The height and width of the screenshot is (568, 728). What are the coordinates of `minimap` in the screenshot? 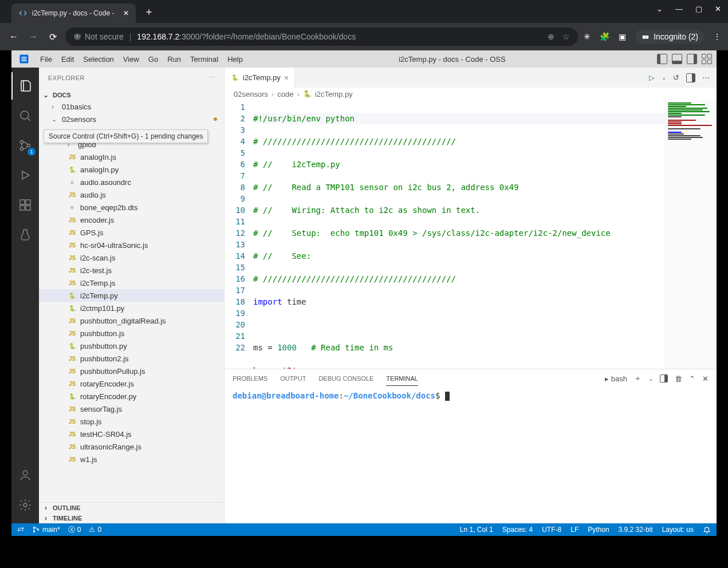 It's located at (691, 235).